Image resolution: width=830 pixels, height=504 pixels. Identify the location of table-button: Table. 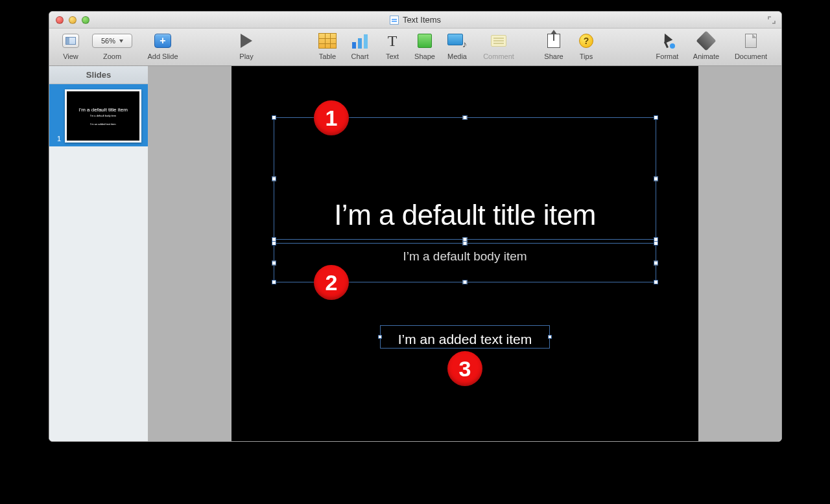
(327, 45).